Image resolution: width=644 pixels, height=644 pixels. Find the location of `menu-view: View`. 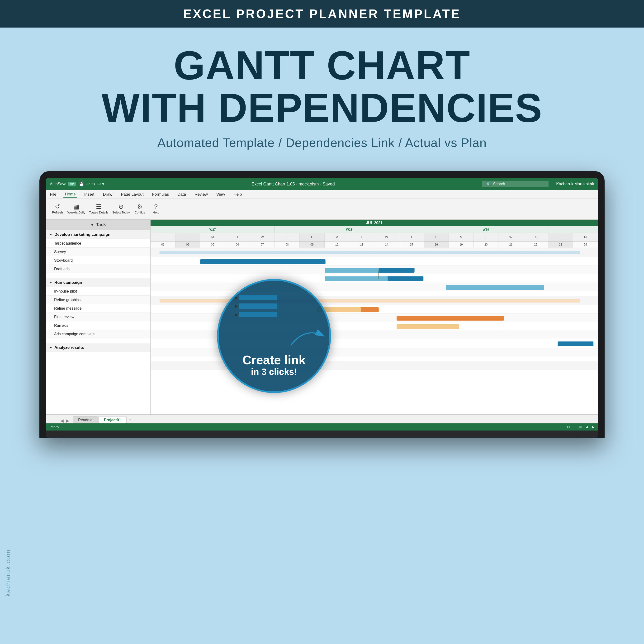

menu-view: View is located at coordinates (221, 195).